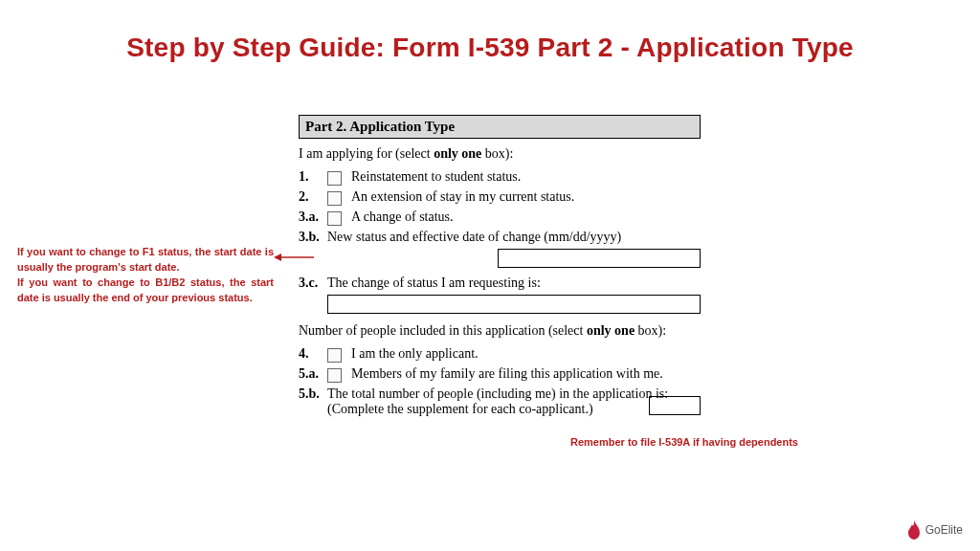 This screenshot has width=980, height=551. I want to click on checkbox-change-status, so click(335, 218).